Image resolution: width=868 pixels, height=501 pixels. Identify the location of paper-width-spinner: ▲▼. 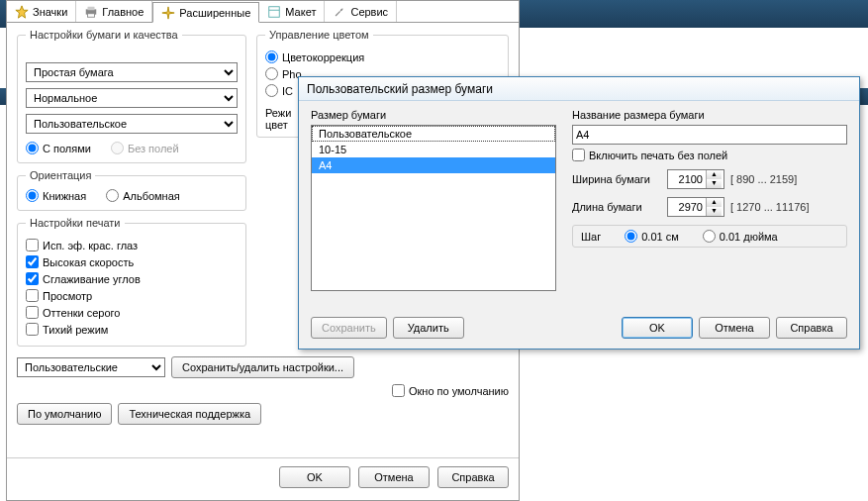
(696, 179).